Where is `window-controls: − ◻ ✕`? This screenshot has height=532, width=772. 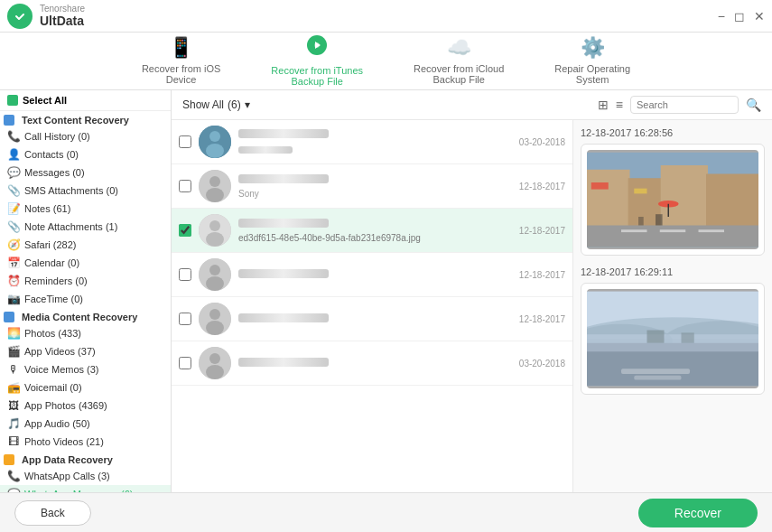
window-controls: − ◻ ✕ is located at coordinates (741, 16).